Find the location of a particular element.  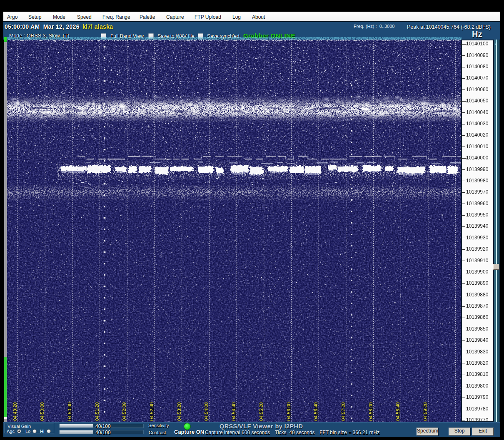

svg-text: 04:55:20 is located at coordinates (261, 411).